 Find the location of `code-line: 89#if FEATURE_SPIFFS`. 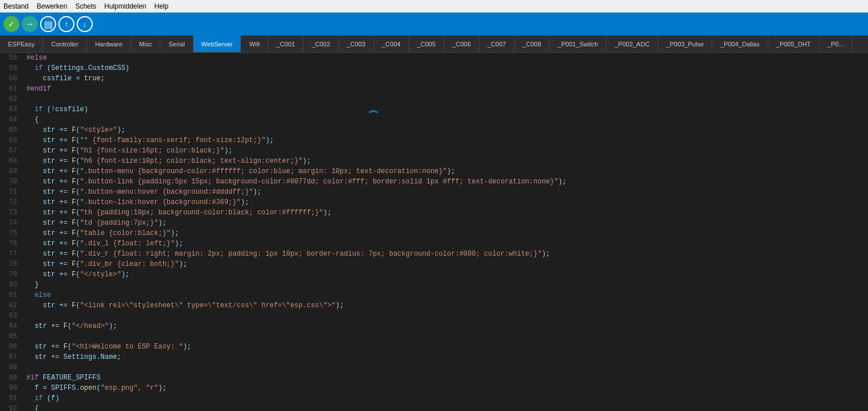

code-line: 89#if FEATURE_SPIFFS is located at coordinates (434, 378).